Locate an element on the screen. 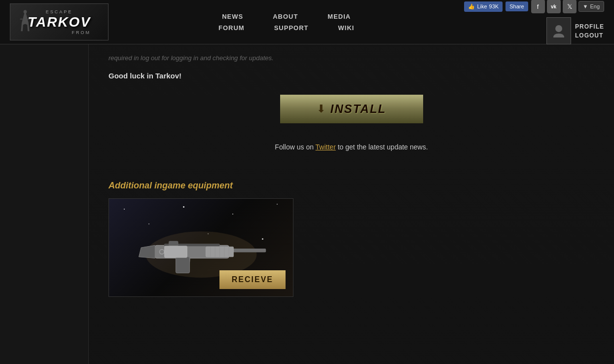  facebook-share-button: Share is located at coordinates (517, 6).